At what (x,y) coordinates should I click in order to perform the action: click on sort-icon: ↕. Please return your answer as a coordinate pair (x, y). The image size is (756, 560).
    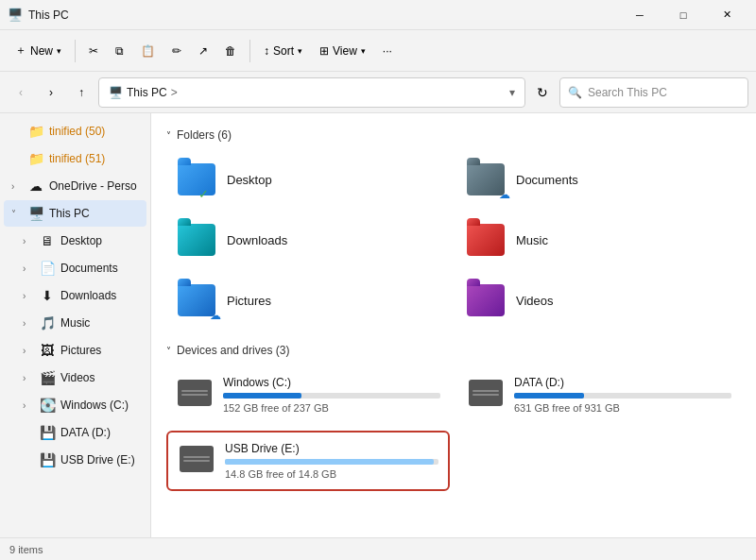
    Looking at the image, I should click on (266, 51).